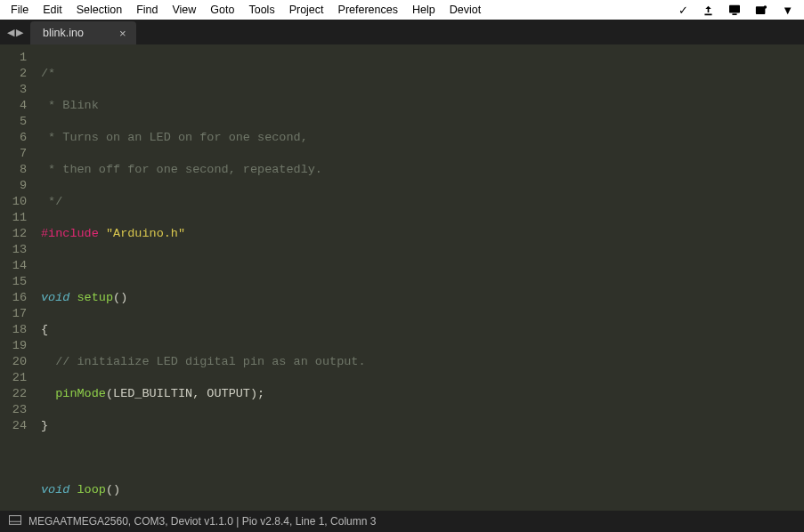 The image size is (804, 532). What do you see at coordinates (402, 521) in the screenshot?
I see `status-bar: MEGAATMEGA2560, COM3, Deviot v1.1.0 | Pi…` at bounding box center [402, 521].